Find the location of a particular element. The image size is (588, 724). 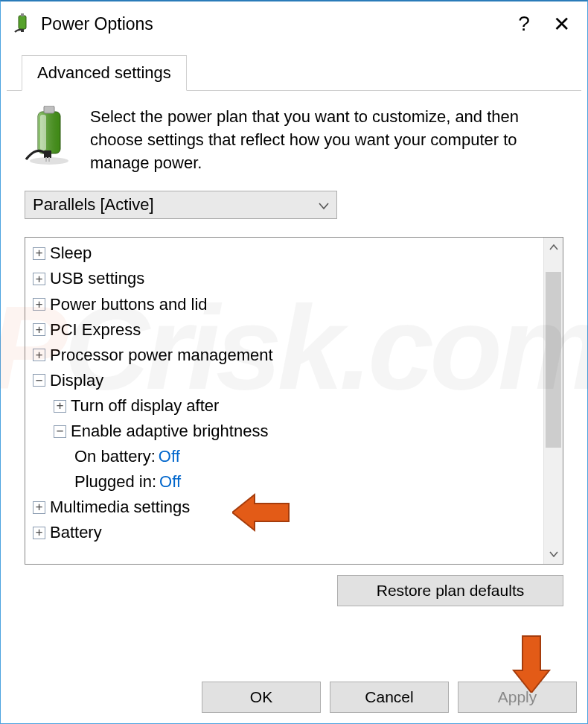

battery-large-icon is located at coordinates (49, 136).